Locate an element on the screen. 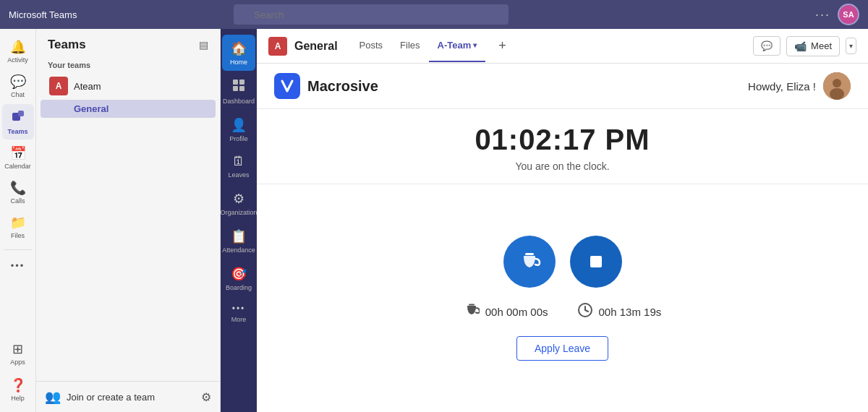 The image size is (868, 412). boarding-nav-icon: 🎯 is located at coordinates (239, 274).